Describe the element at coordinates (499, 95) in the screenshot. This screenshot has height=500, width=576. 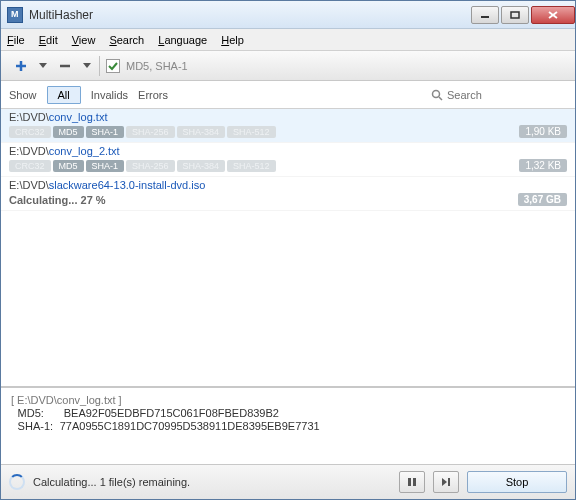
I see `search-box` at that location.